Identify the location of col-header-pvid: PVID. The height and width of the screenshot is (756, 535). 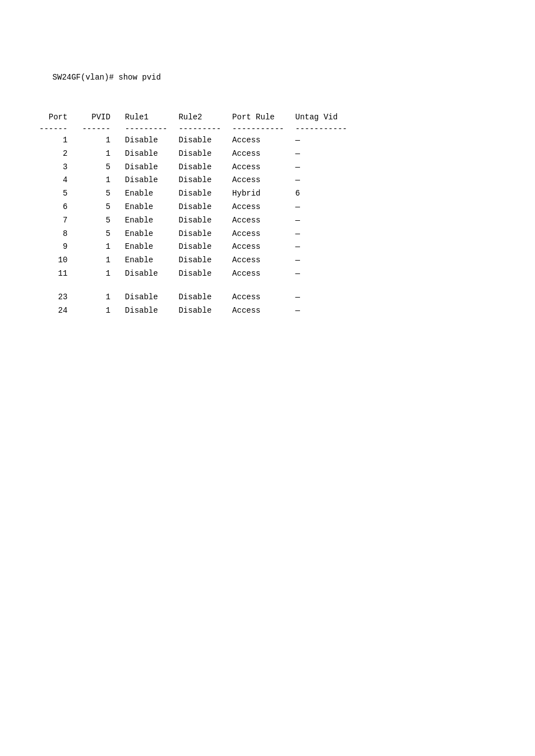
(98, 118).